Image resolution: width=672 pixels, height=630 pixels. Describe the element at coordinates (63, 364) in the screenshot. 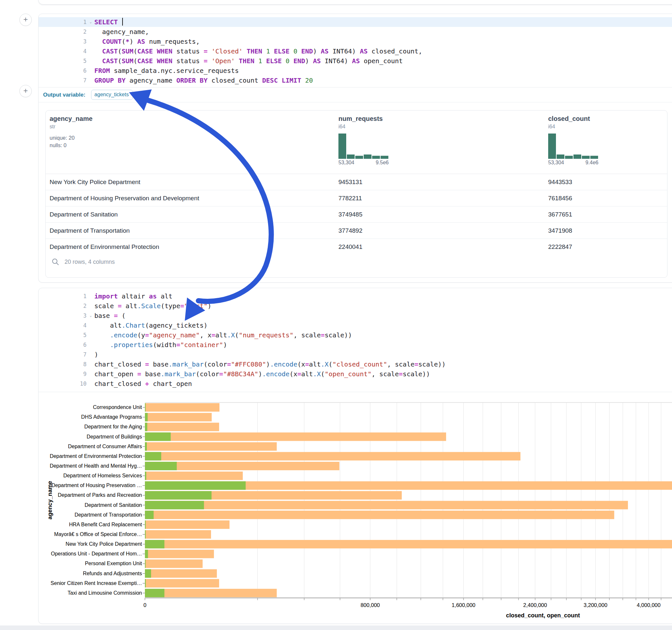

I see `line-number: 8` at that location.